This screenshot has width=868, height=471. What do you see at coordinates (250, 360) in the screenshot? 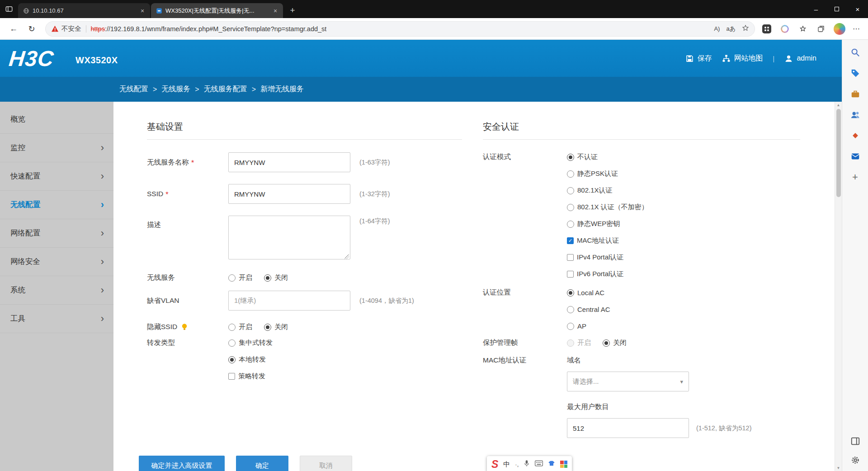
I see `forward-local-radio: 本地转发` at bounding box center [250, 360].